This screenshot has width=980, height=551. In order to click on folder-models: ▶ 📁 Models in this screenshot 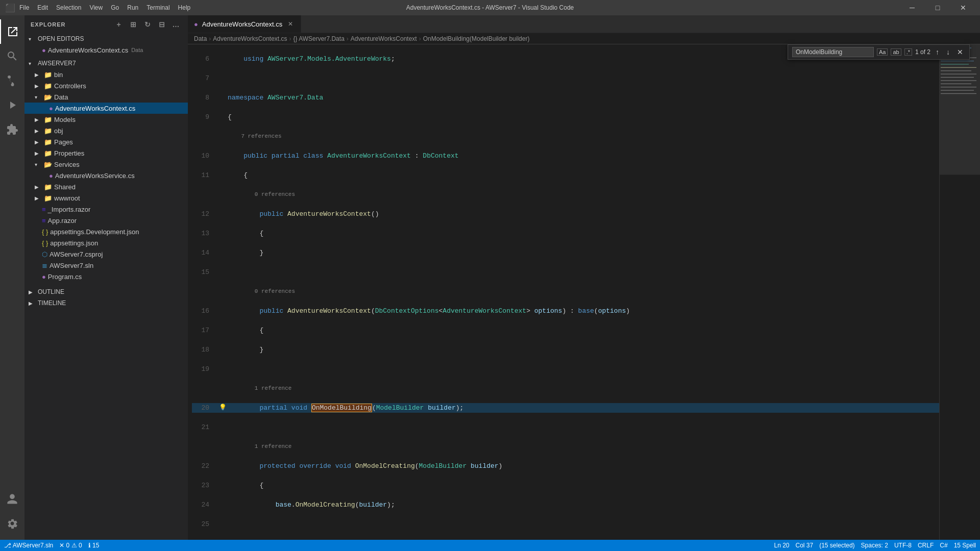, I will do `click(106, 119)`.